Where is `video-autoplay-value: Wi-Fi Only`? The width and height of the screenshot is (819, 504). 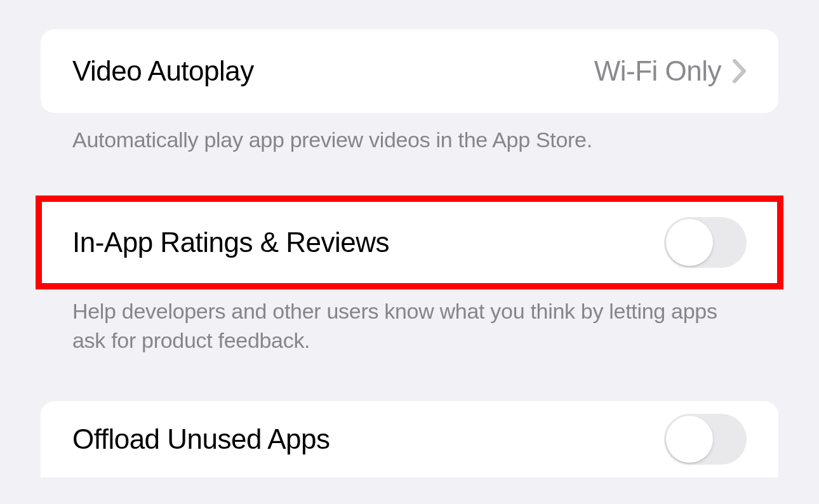
video-autoplay-value: Wi-Fi Only is located at coordinates (658, 71).